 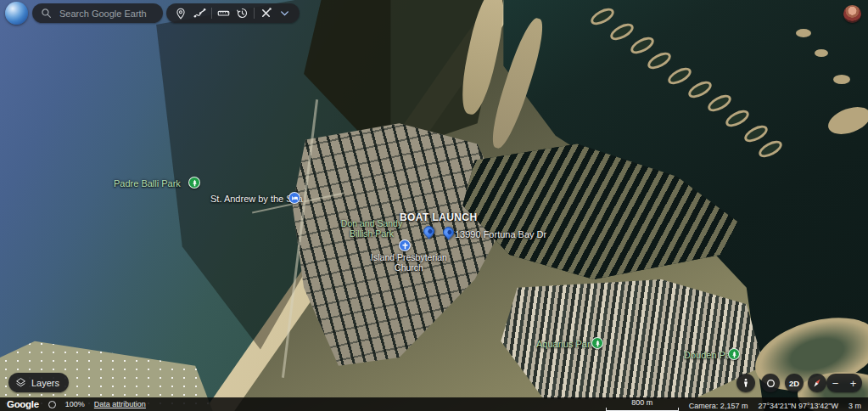 What do you see at coordinates (295, 199) in the screenshot?
I see `bed-icon` at bounding box center [295, 199].